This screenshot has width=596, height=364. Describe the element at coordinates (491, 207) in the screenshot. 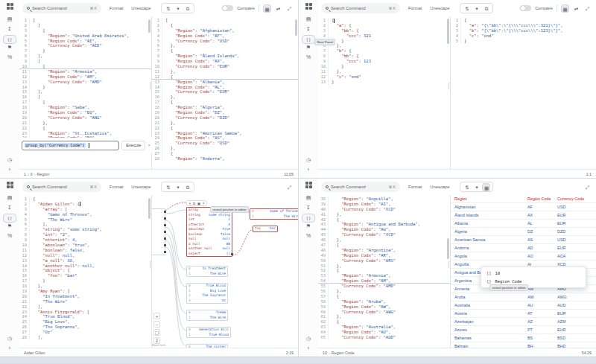

I see `table-cell: Afghanistan` at that location.